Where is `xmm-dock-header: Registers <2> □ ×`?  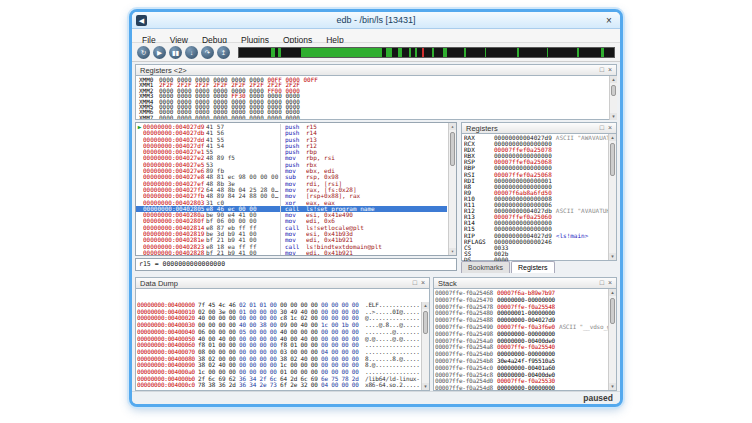
xmm-dock-header: Registers <2> □ × is located at coordinates (376, 70).